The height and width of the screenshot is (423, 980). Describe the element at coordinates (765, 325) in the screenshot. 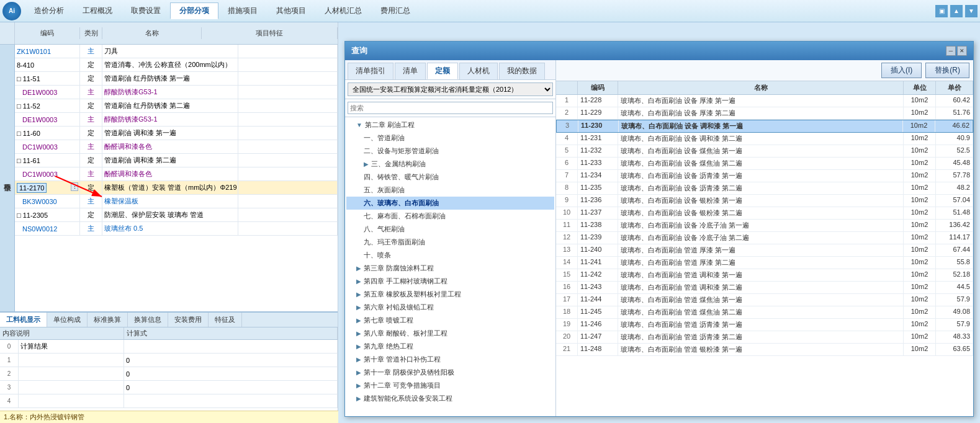

I see `result-row-19: 19 11-246 玻璃布、白布面刷油 管道 沥青漆 第一遍 10m2 57.9` at that location.